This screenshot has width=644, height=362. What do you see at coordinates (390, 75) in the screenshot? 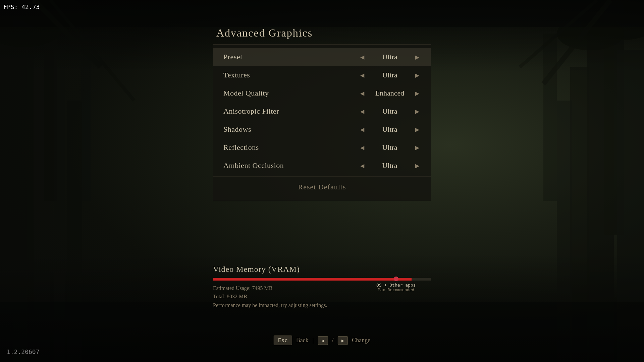
I see `setting-value-textures: Ultra` at bounding box center [390, 75].